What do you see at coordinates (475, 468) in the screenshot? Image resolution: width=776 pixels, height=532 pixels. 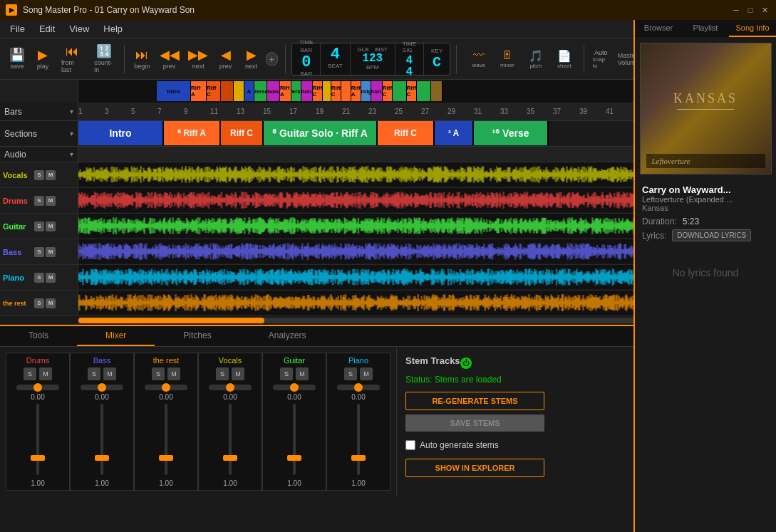 I see `show-in-explorer-button: SHOW IN EXPLORER` at bounding box center [475, 468].